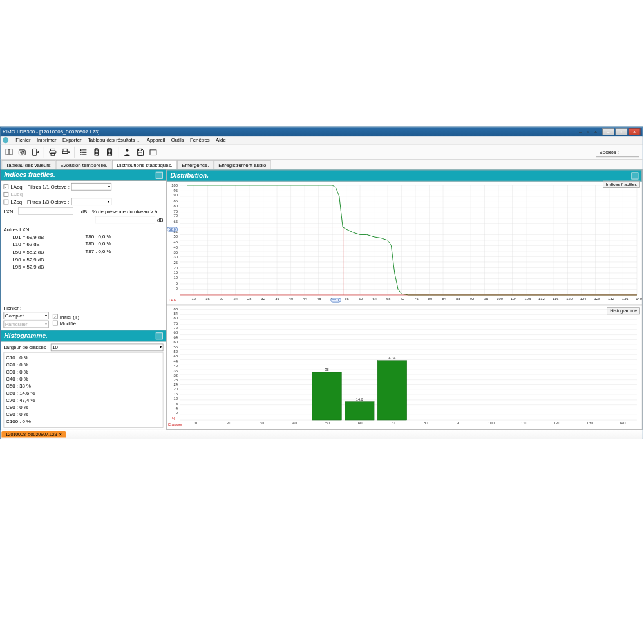  Describe the element at coordinates (107, 348) in the screenshot. I see `combo-largeur: 10▾` at that location.